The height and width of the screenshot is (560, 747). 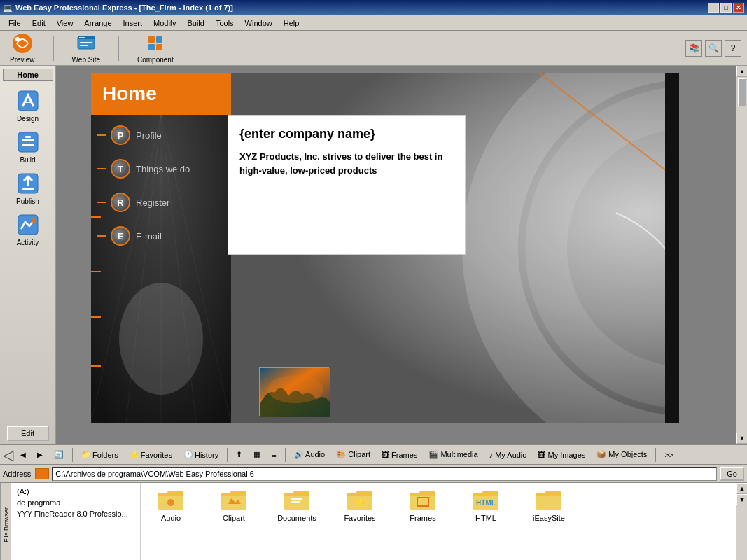 I want to click on file-favorites: ⭐ Favorites, so click(x=360, y=505).